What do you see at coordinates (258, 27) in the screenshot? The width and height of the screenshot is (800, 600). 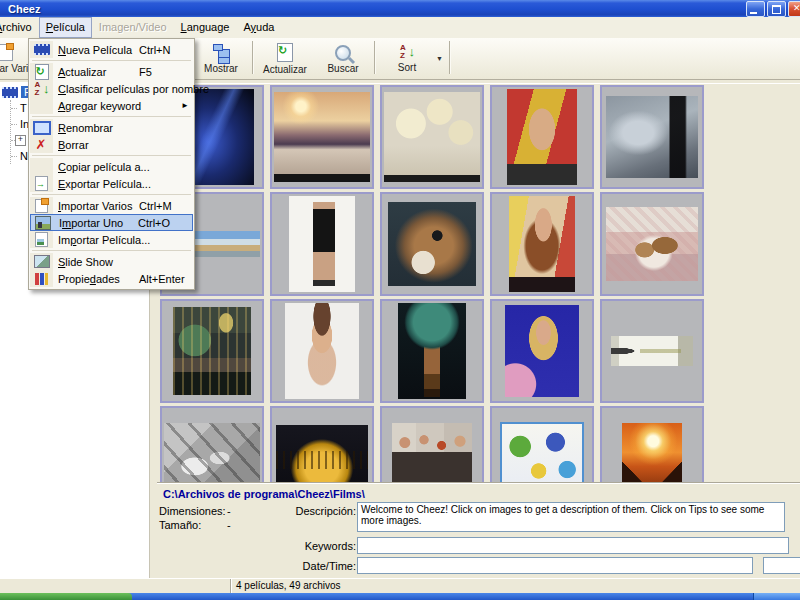 I see `menubar-item-label: Ayuda` at bounding box center [258, 27].